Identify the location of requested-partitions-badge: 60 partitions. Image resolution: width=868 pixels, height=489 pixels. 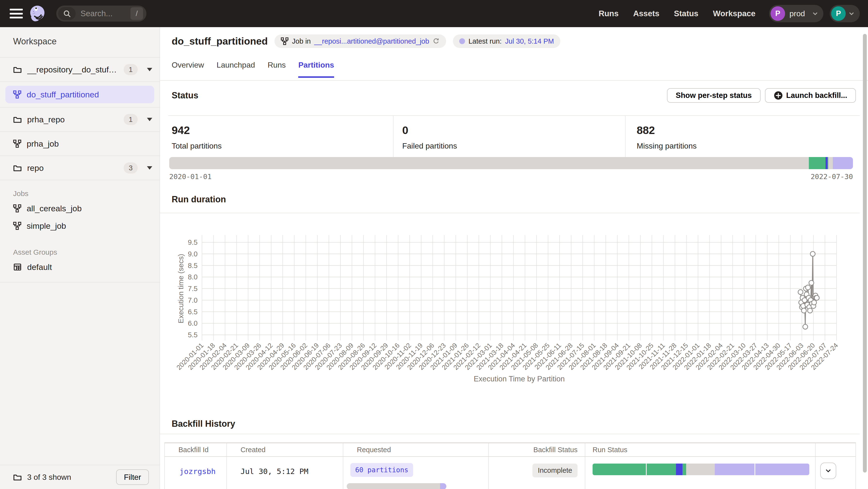
(382, 470).